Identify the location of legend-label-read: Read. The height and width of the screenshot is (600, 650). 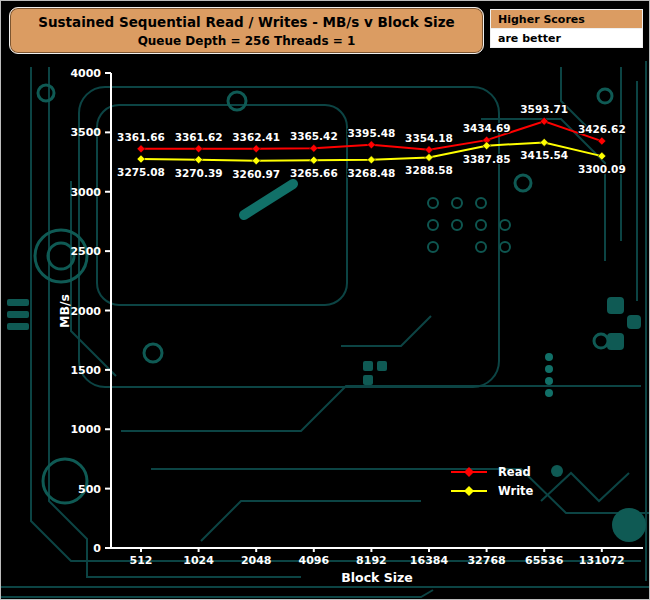
(514, 472).